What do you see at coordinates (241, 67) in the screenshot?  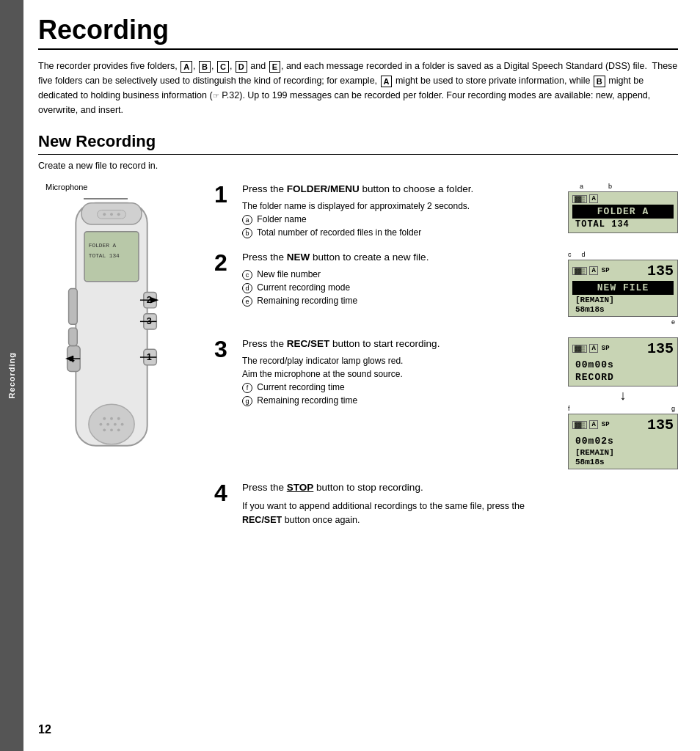 I see `folder-d-badge: D` at bounding box center [241, 67].